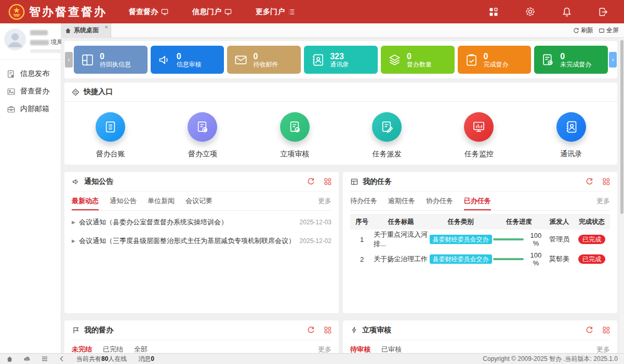  What do you see at coordinates (241, 60) in the screenshot?
I see `mail-icon` at bounding box center [241, 60].